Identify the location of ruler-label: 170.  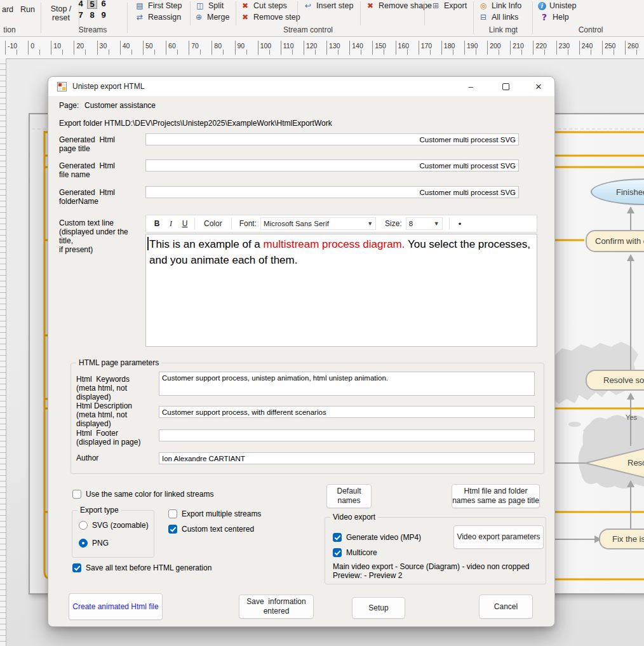
(427, 46).